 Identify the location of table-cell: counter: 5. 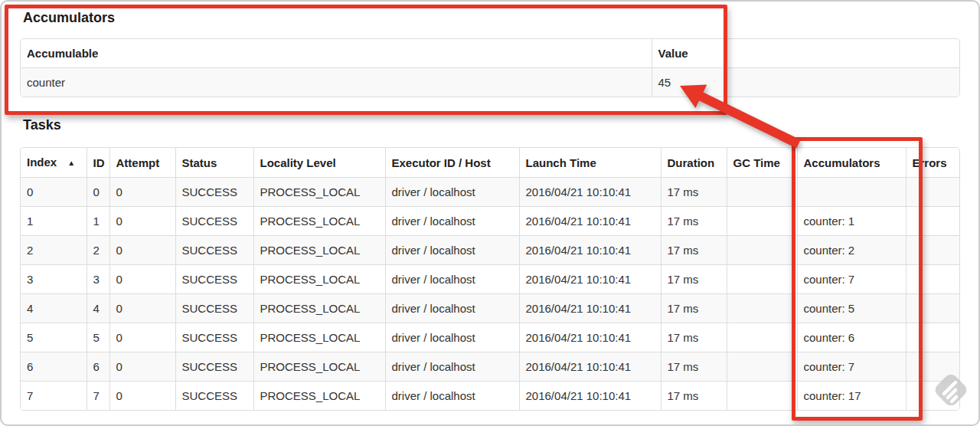
(851, 309).